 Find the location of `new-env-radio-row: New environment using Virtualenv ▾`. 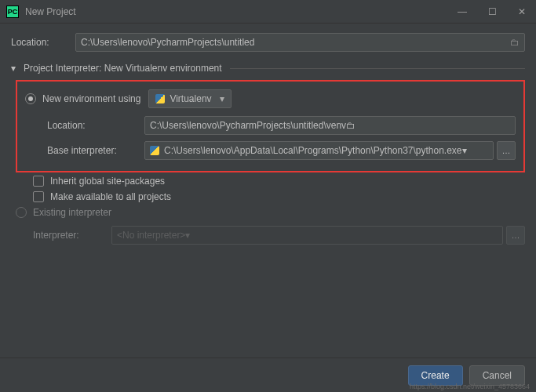

new-env-radio-row: New environment using Virtualenv ▾ is located at coordinates (270, 99).